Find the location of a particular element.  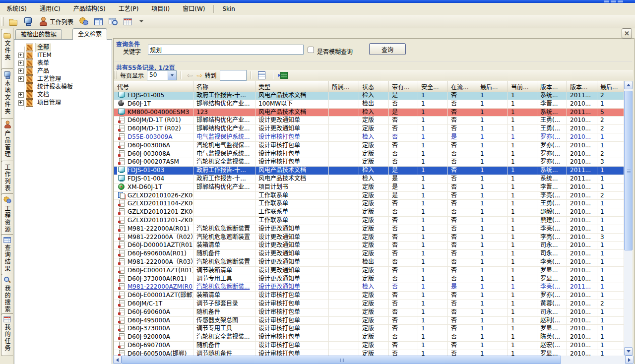

menu-system: 系统(S) is located at coordinates (17, 9).